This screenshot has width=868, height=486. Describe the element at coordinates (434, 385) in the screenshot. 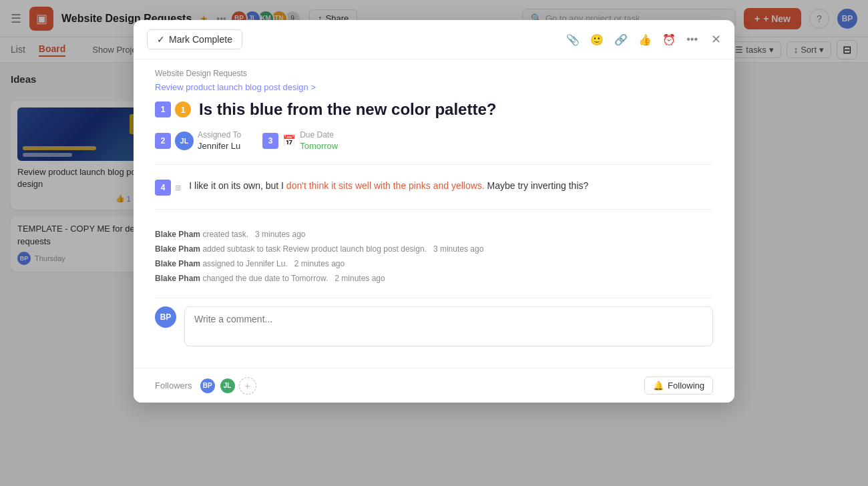

I see `followers-row: Followers BP JL + 🔔 Following` at that location.